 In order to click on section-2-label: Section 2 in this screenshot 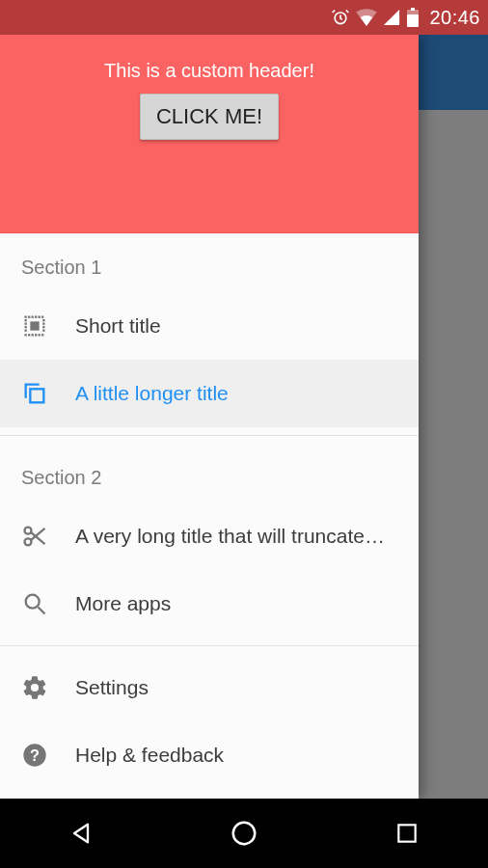, I will do `click(209, 473)`.